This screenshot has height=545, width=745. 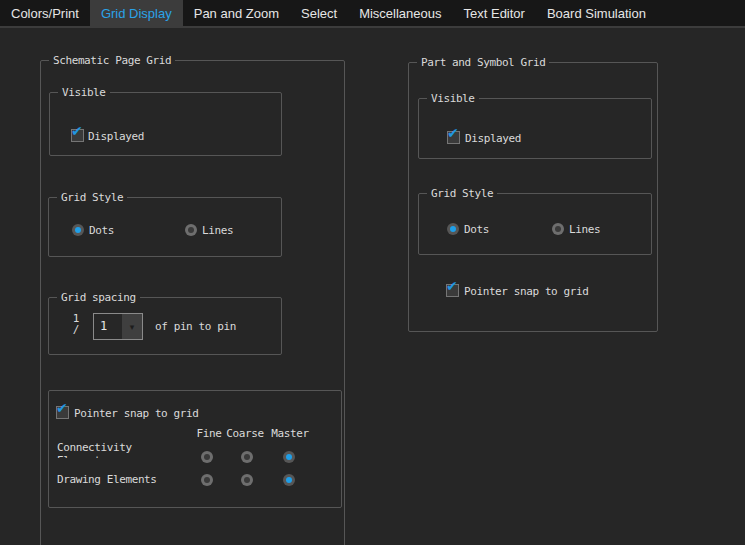 I want to click on grid-spacing-dropdown: 1 ▾, so click(x=118, y=326).